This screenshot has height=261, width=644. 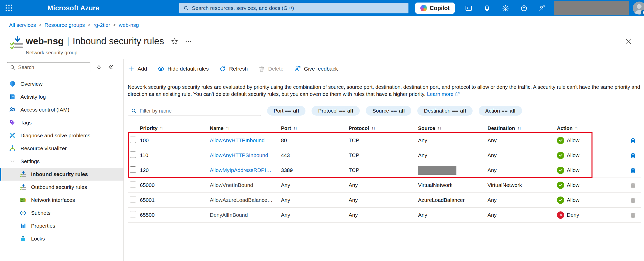 I want to click on sidebar-item-properties: Properties, so click(x=62, y=226).